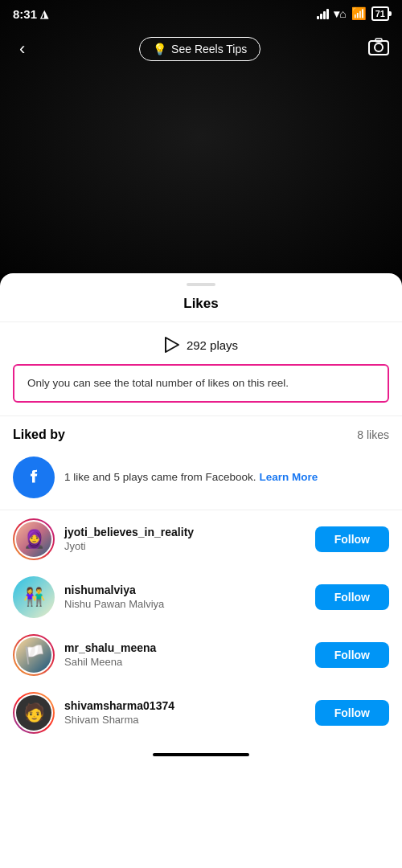 The height and width of the screenshot is (868, 402). I want to click on follow-button-nishu: Follow, so click(352, 597).